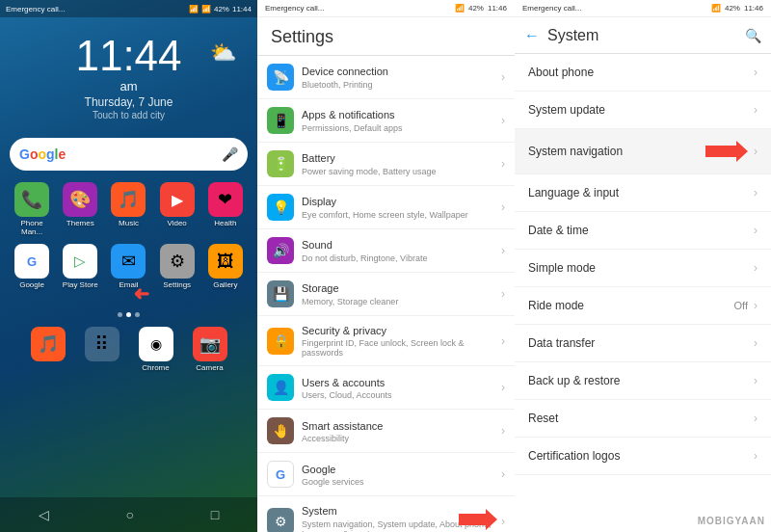 This screenshot has height=532, width=771. I want to click on settings-battery-text: Battery Power saving mode, Battery usage, so click(401, 164).